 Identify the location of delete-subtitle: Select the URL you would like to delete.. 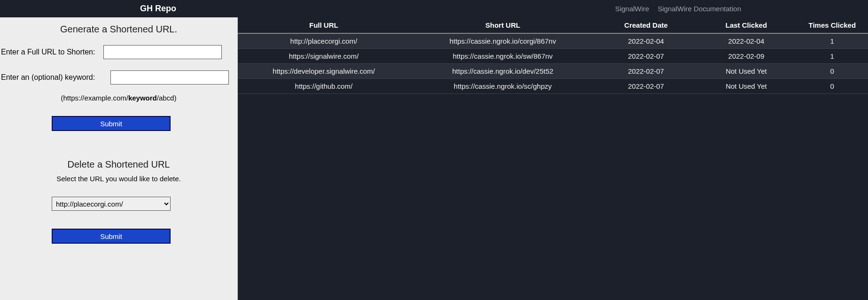
(118, 178).